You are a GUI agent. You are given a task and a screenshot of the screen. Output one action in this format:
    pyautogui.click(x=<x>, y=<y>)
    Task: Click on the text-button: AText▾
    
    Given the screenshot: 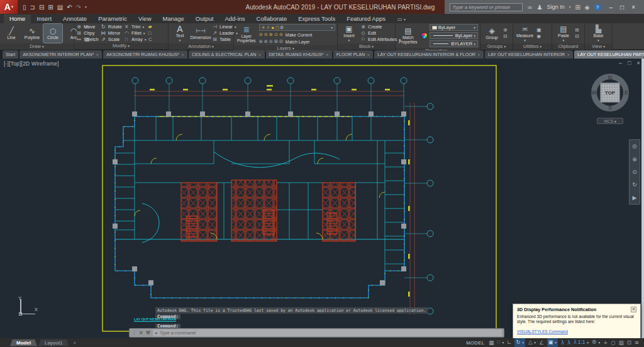 What is the action you would take?
    pyautogui.click(x=180, y=33)
    